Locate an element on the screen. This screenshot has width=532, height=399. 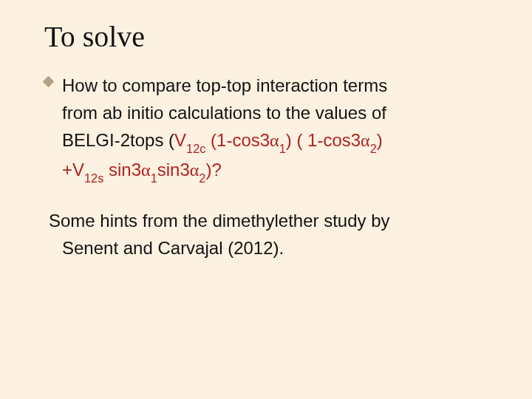
bullet-icon is located at coordinates (49, 82).